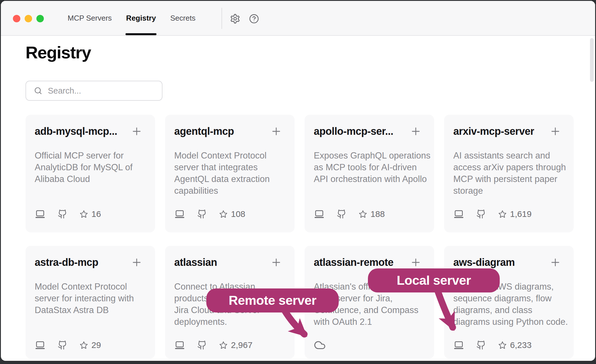 This screenshot has height=364, width=596. I want to click on description-line: diagrams, and class, so click(509, 310).